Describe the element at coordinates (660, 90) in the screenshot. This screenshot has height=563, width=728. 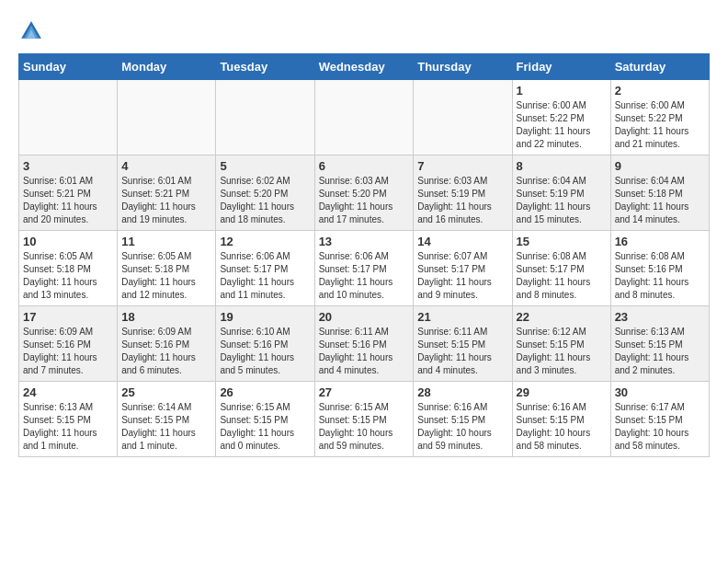
I see `day-number: 2` at that location.